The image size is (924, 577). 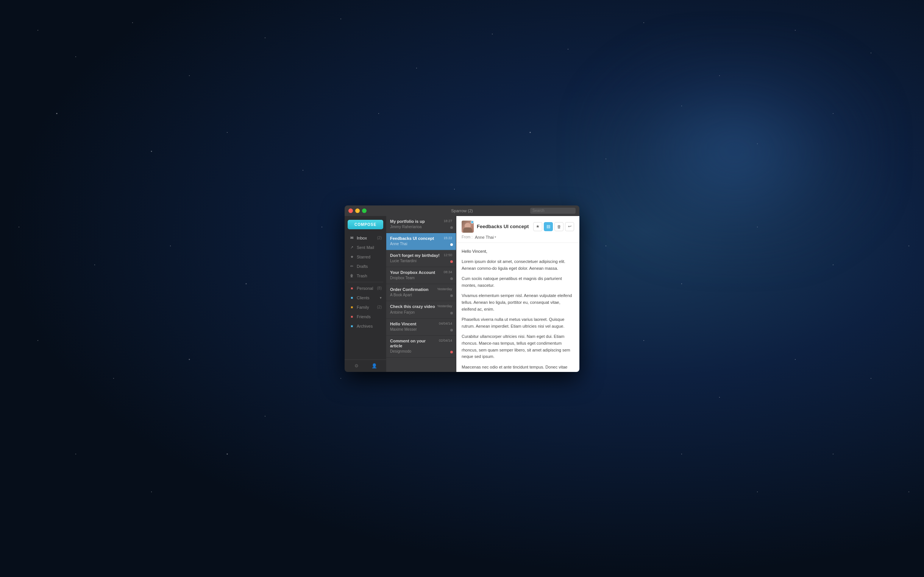 What do you see at coordinates (518, 237) in the screenshot?
I see `email-detail-from-row: From : Anne Thai ▾` at bounding box center [518, 237].